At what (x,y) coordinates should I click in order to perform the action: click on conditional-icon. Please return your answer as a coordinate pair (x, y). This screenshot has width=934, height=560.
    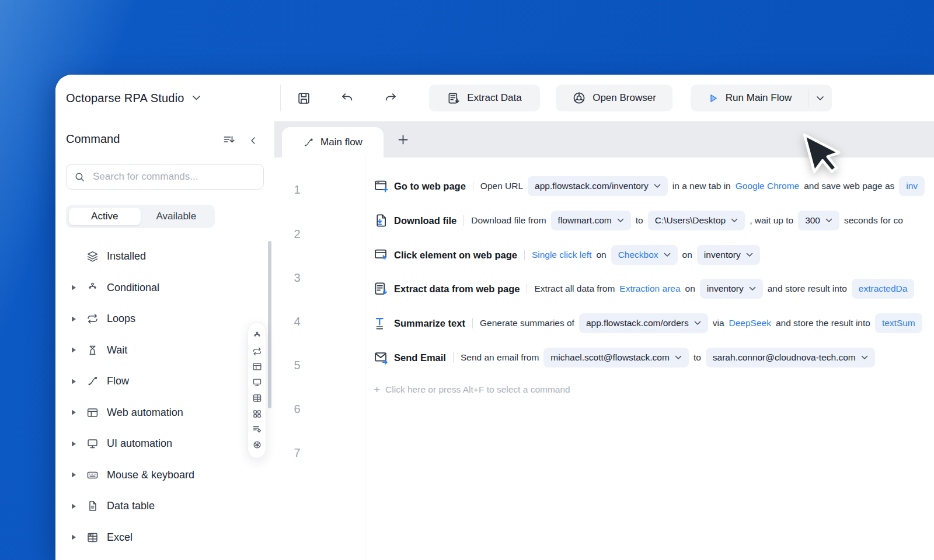
    Looking at the image, I should click on (257, 336).